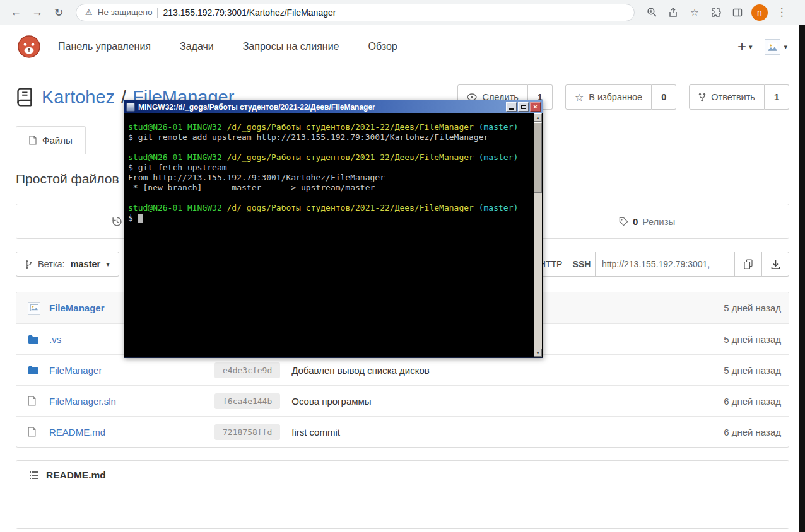 The width and height of the screenshot is (805, 532). What do you see at coordinates (402, 47) in the screenshot?
I see `gogs-navbar: Панель управления Задачи Запросы на слия…` at bounding box center [402, 47].